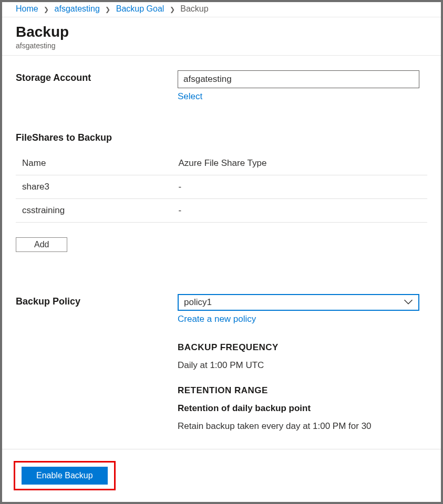  What do you see at coordinates (298, 348) in the screenshot?
I see `backup-frequency-head: BACKUP FREQUENCY` at bounding box center [298, 348].